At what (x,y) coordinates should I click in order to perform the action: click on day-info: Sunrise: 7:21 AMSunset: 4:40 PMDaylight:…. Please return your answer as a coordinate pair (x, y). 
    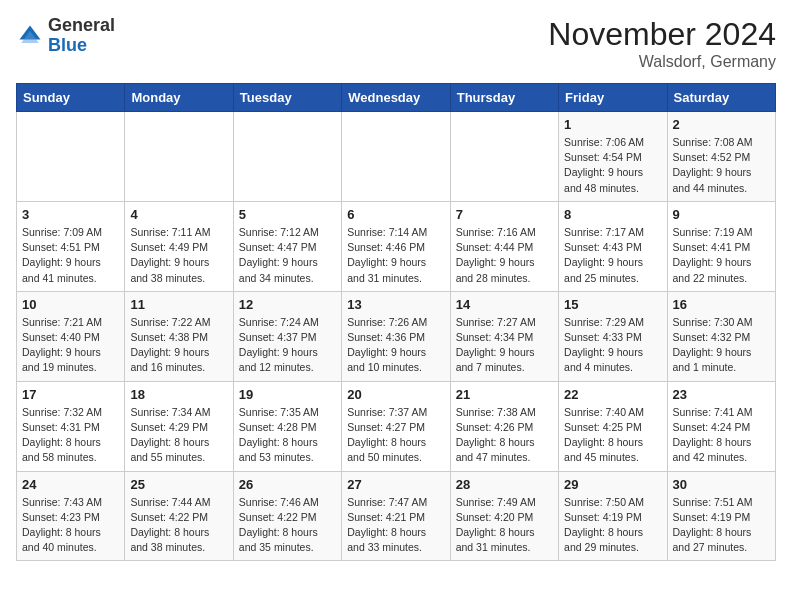
    Looking at the image, I should click on (70, 346).